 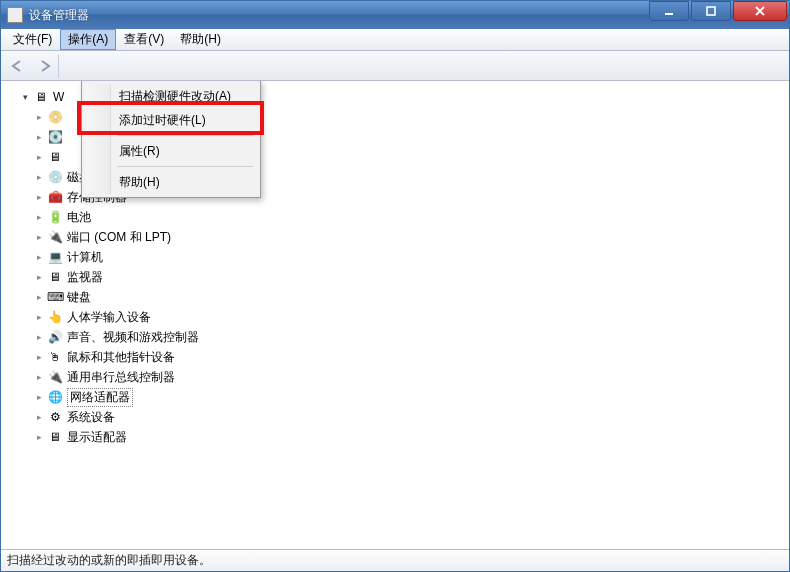 What do you see at coordinates (711, 11) in the screenshot?
I see `maximize-button` at bounding box center [711, 11].